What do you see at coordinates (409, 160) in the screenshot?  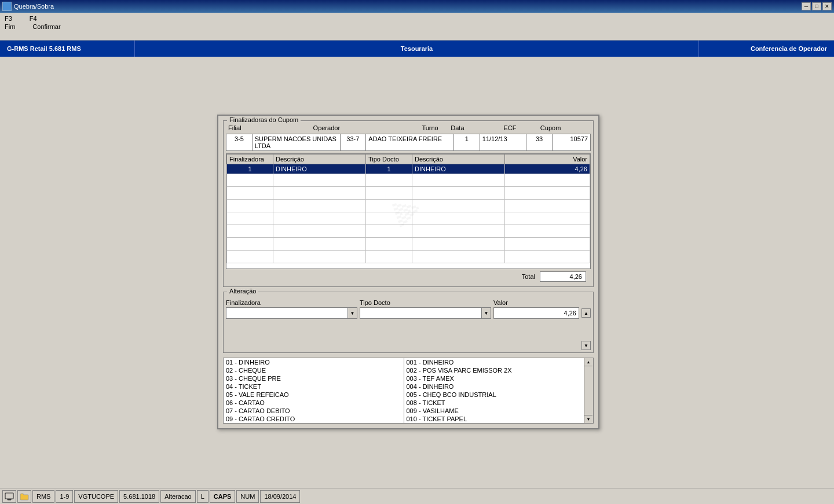 I see `table-header: Finalizadora Descrição Tipo Docto Descri…` at bounding box center [409, 160].